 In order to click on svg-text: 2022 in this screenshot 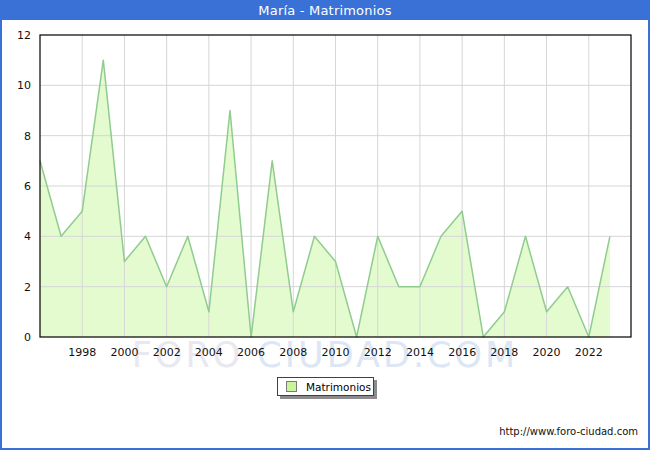, I will do `click(589, 352)`.